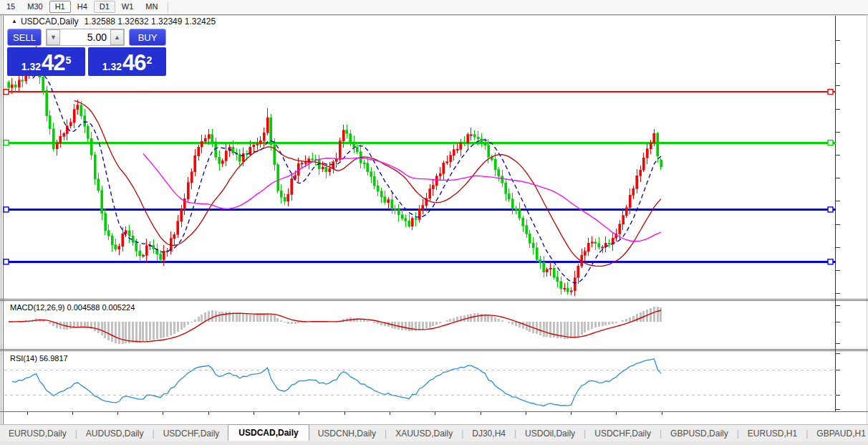 This screenshot has height=445, width=868. I want to click on timeframe-button-w1: W1, so click(127, 7).